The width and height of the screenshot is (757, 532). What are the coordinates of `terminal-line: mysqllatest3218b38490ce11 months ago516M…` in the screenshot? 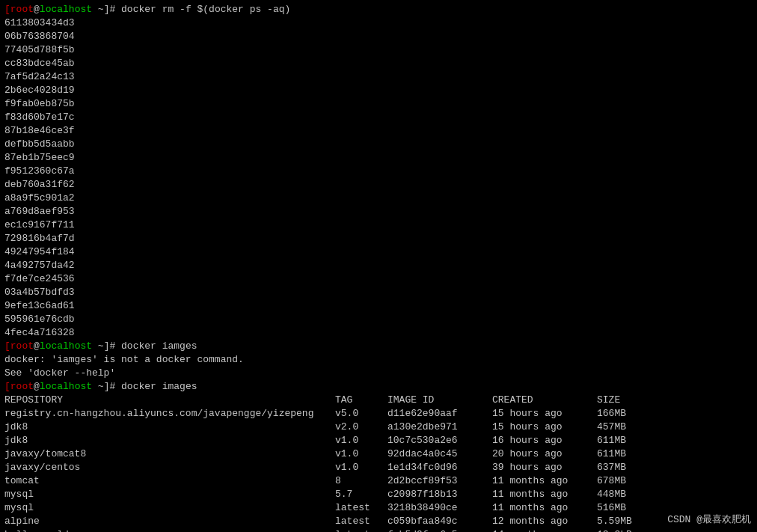 It's located at (378, 508).